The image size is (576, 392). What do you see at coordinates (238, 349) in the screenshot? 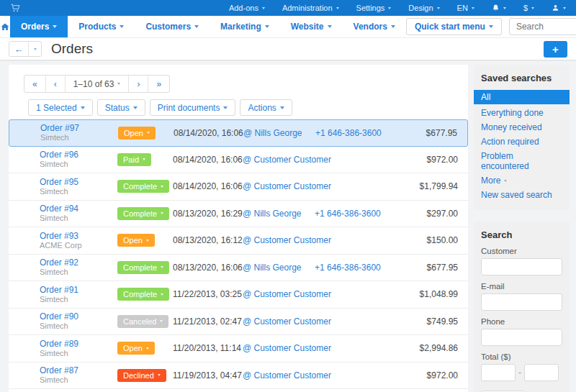
I see `table-row: Order #89 Simtech Open 11/20/2013, 11:14…` at bounding box center [238, 349].